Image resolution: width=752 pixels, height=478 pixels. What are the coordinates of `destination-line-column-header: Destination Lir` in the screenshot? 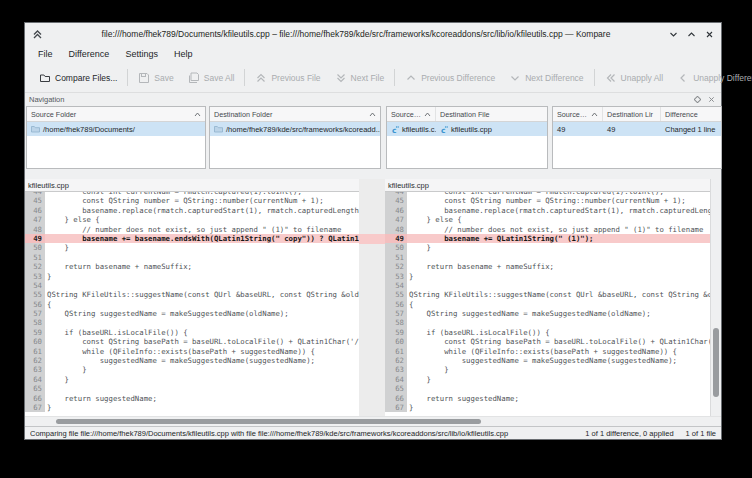 It's located at (632, 114).